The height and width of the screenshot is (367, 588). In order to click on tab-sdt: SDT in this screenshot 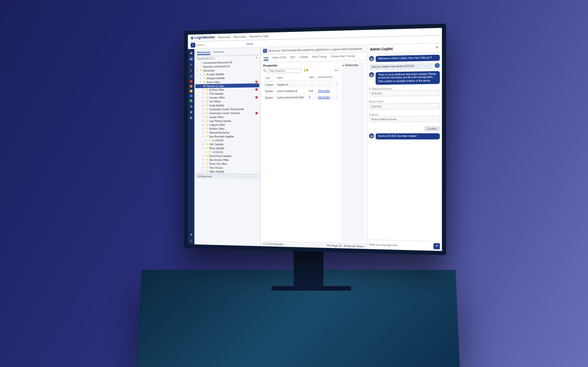, I will do `click(293, 58)`.